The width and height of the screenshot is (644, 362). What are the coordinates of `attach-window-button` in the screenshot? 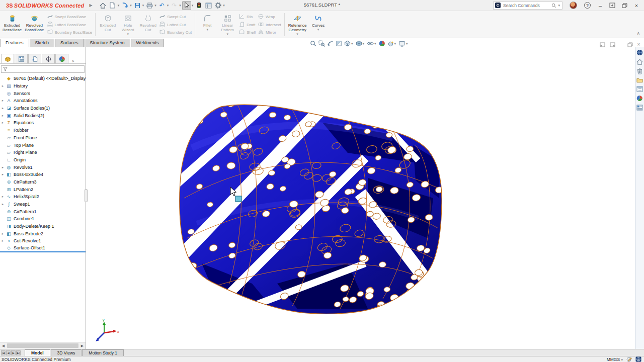 It's located at (612, 6).